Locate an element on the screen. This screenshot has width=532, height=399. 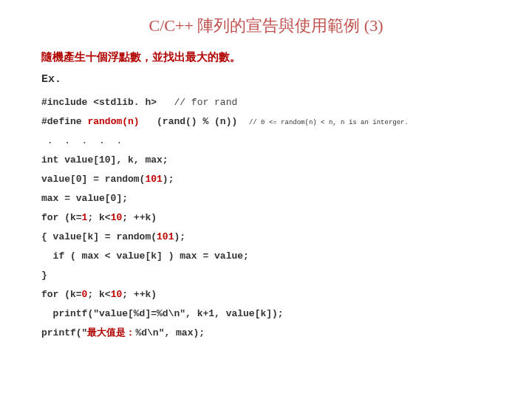
code-macro: random(n) is located at coordinates (113, 121).